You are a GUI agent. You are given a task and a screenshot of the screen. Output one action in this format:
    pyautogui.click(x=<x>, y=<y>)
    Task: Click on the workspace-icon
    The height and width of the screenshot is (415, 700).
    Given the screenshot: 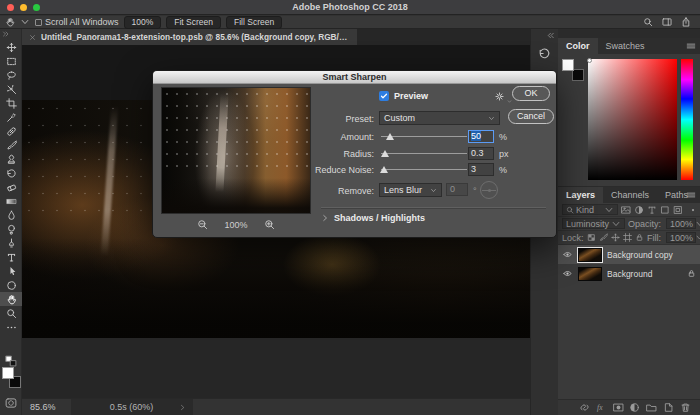 What is the action you would take?
    pyautogui.click(x=667, y=22)
    